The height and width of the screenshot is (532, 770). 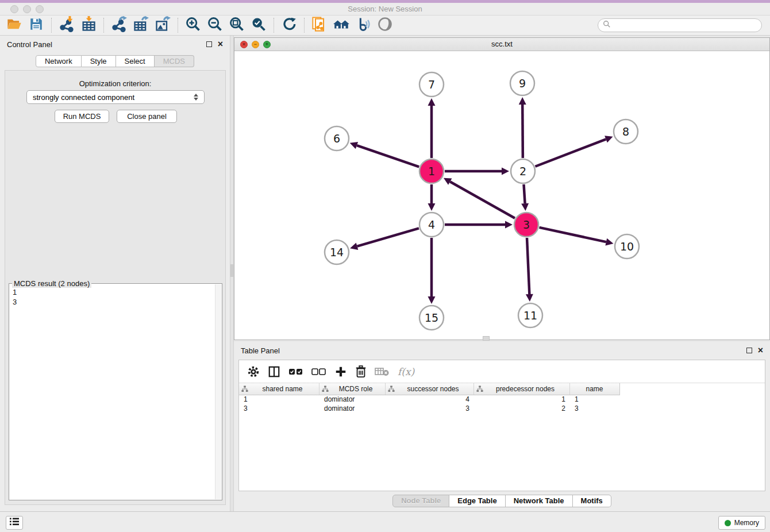 I want to click on graph-node-label: 10, so click(x=627, y=246).